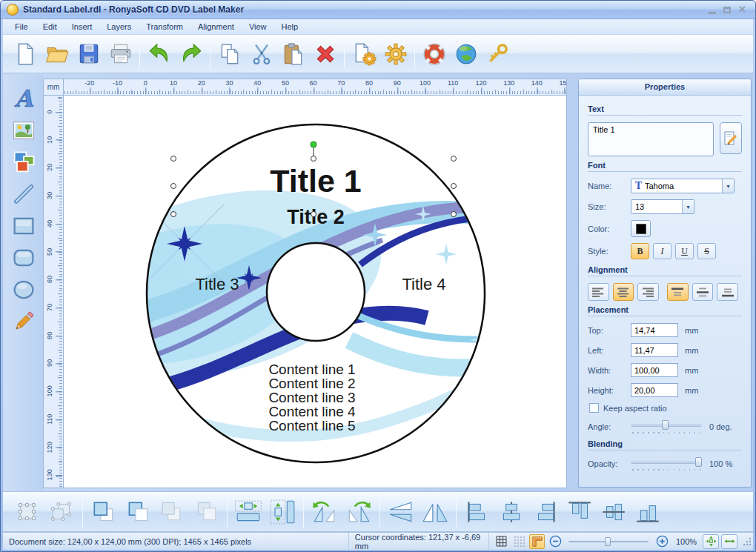 The image size is (756, 552). What do you see at coordinates (206, 512) in the screenshot?
I see `send-backward-button` at bounding box center [206, 512].